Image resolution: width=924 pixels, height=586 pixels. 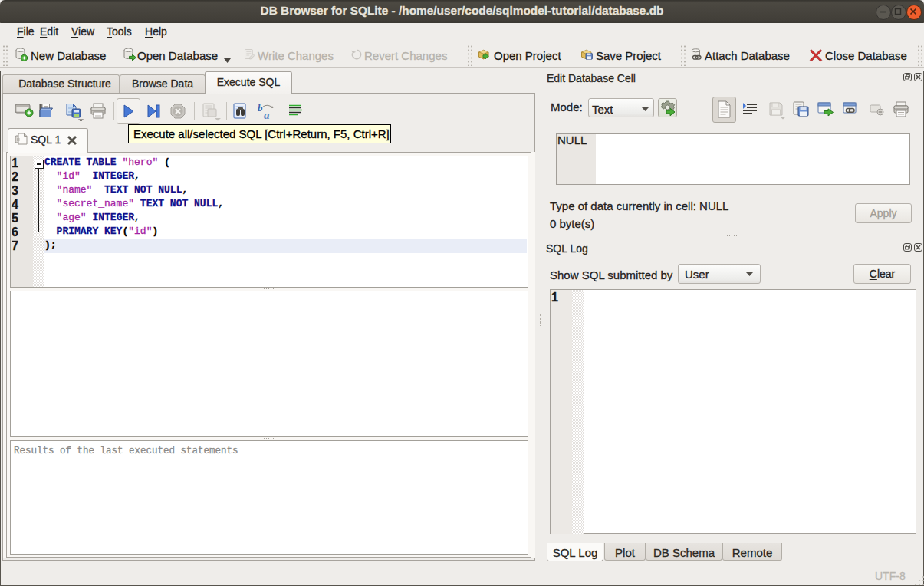 I want to click on svg-text: b, so click(x=261, y=107).